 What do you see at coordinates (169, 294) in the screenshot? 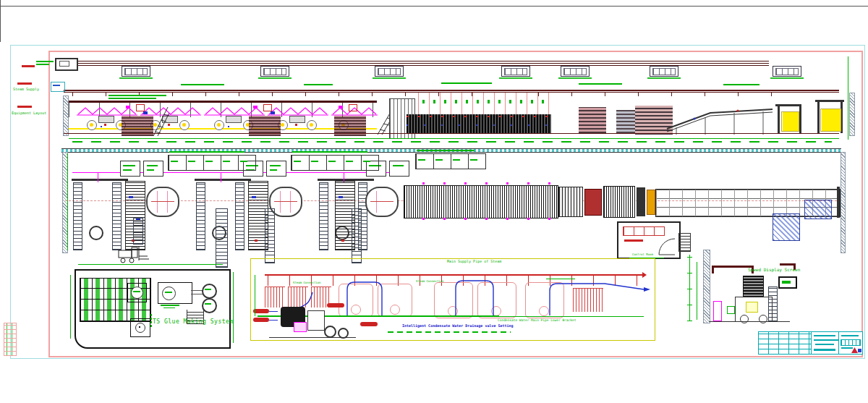
I see `mixer-circle` at bounding box center [169, 294].